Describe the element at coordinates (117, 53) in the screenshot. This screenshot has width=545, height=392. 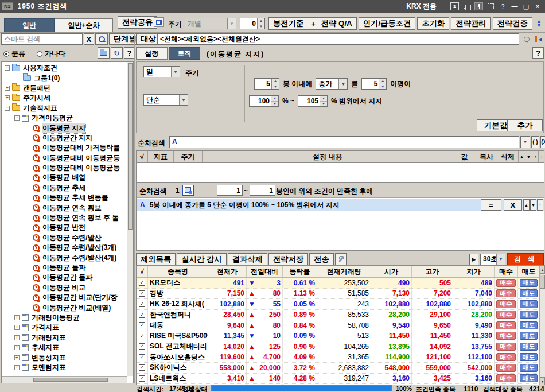
I see `refresh-button: ↻` at that location.